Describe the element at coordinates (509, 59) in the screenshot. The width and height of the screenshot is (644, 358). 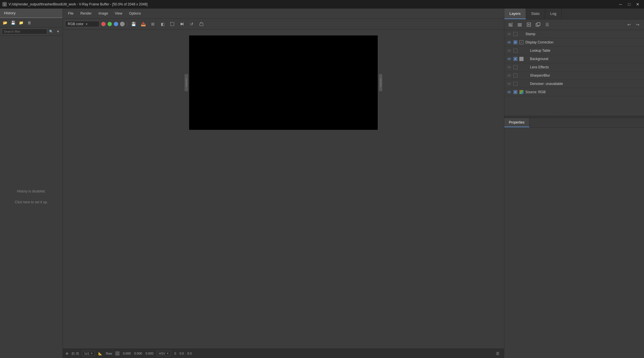
I see `layer-eye-background` at that location.